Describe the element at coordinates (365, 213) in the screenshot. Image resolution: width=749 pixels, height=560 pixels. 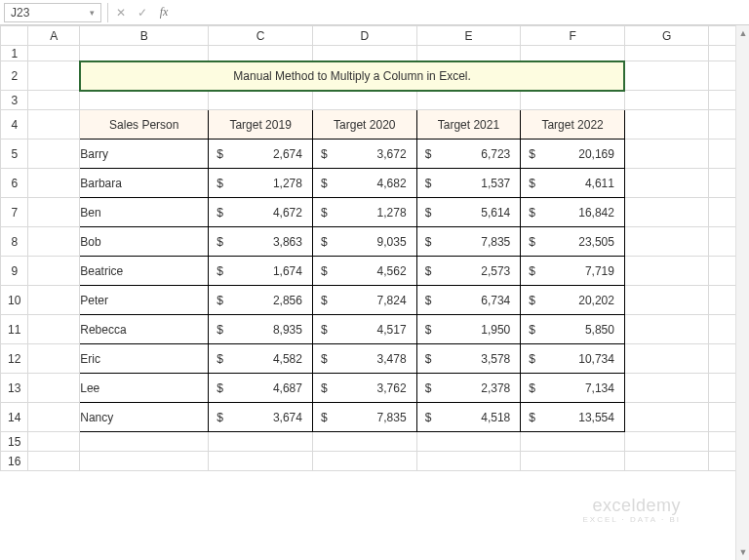
I see `cell-target-2020: $1,278` at that location.